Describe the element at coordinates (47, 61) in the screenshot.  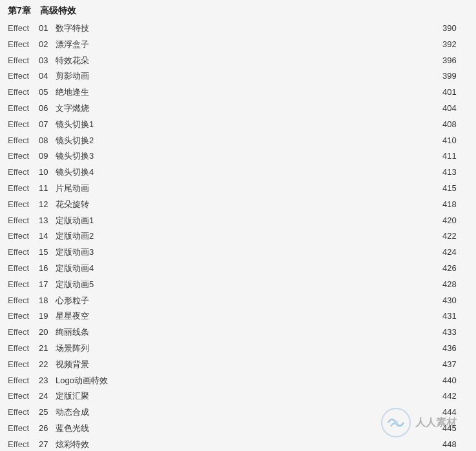
I see `effect-number: 03` at that location.